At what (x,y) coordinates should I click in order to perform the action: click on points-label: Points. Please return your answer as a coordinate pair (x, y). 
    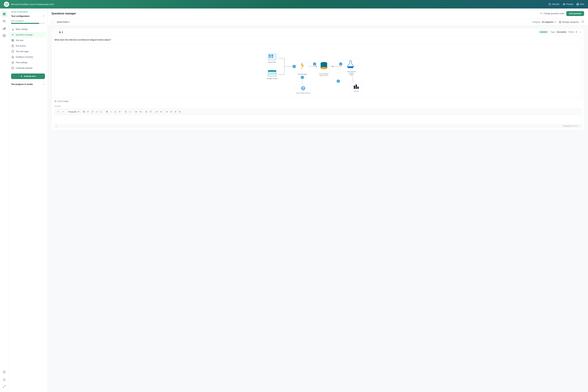
    Looking at the image, I should click on (571, 32).